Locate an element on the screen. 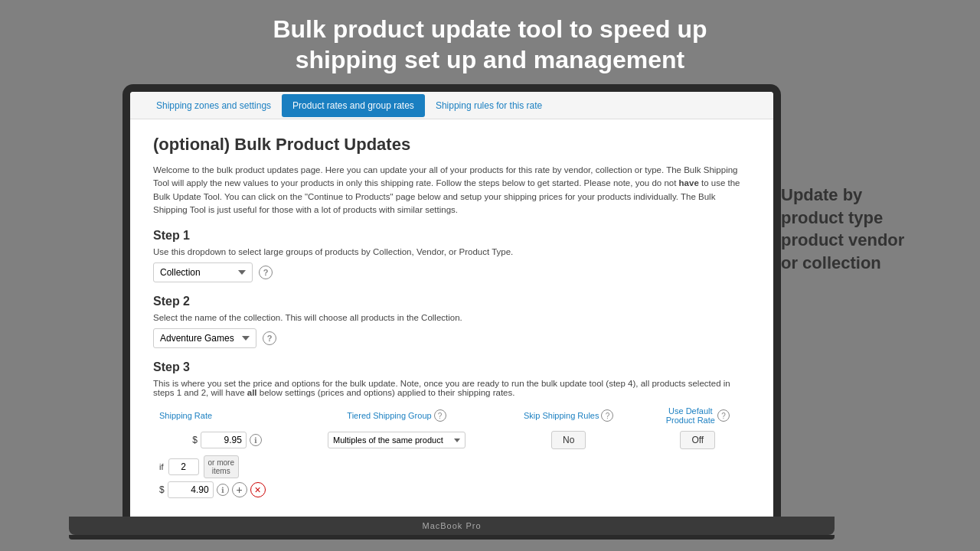  step2-dropdown-row: Adventure Games Board Games Card Games ? is located at coordinates (452, 338).